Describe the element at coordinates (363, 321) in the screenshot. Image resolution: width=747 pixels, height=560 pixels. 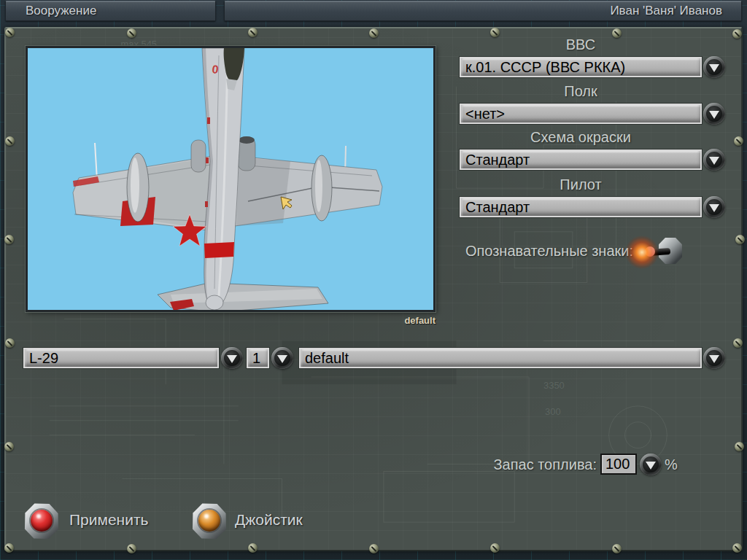
I see `skin-caption: default` at that location.